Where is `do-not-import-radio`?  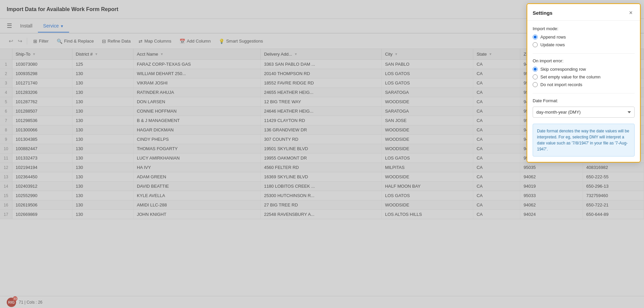
do-not-import-radio is located at coordinates (535, 84).